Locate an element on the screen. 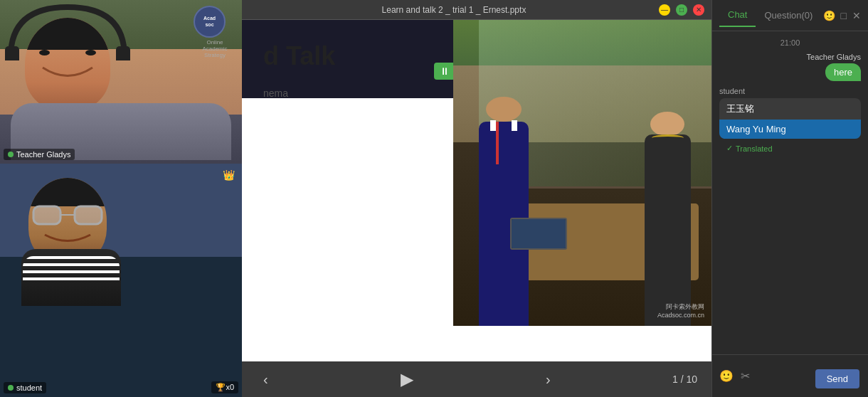  chat-messages: 21:00 Teacher Gladys here student 王玉铭 Wa… is located at coordinates (790, 193).